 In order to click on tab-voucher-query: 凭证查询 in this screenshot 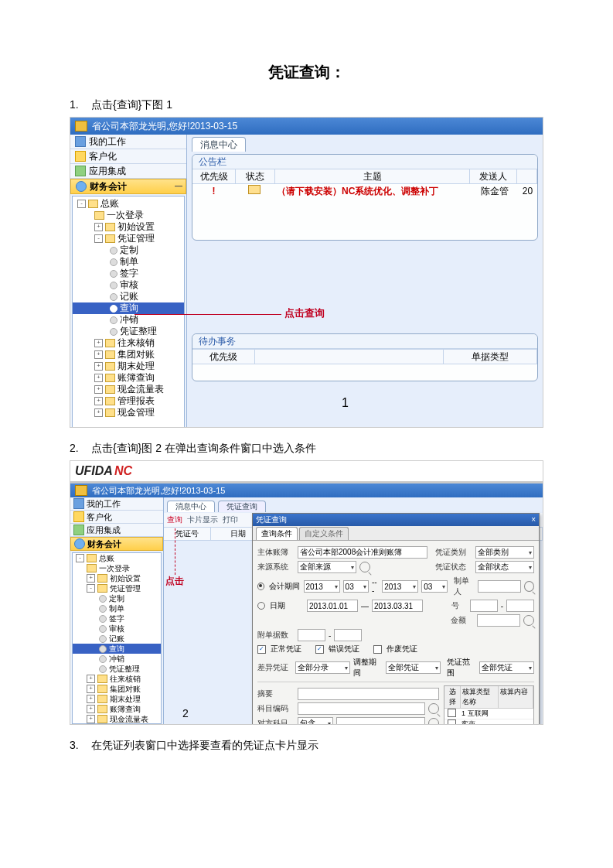, I will do `click(242, 506)`.